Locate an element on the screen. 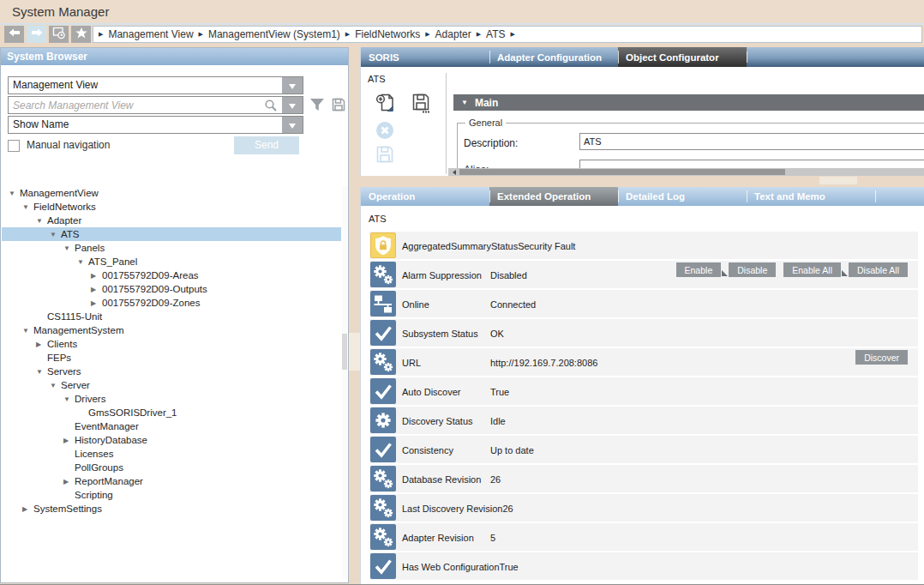  property-name: Last Discovery Revision is located at coordinates (453, 509).